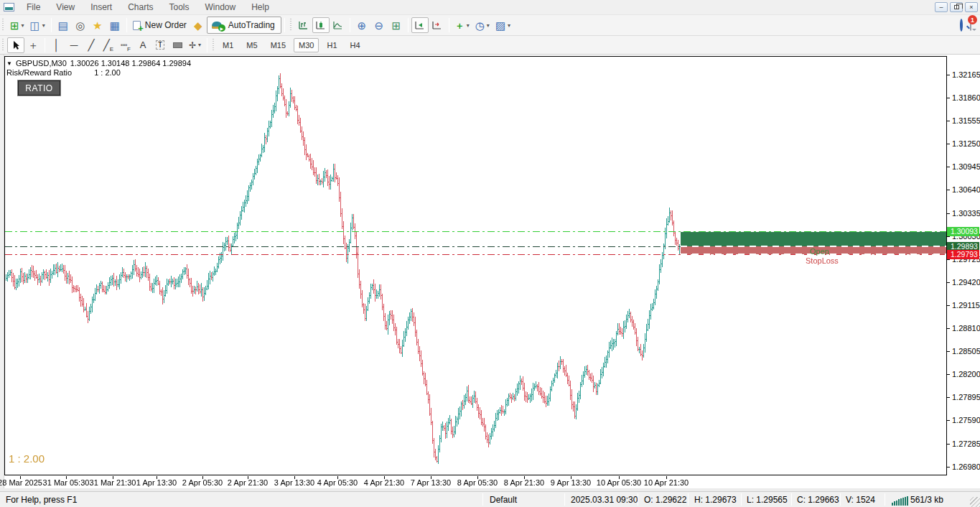 This screenshot has width=980, height=507. Describe the element at coordinates (195, 45) in the screenshot. I see `arrows-button: ✢▾` at that location.